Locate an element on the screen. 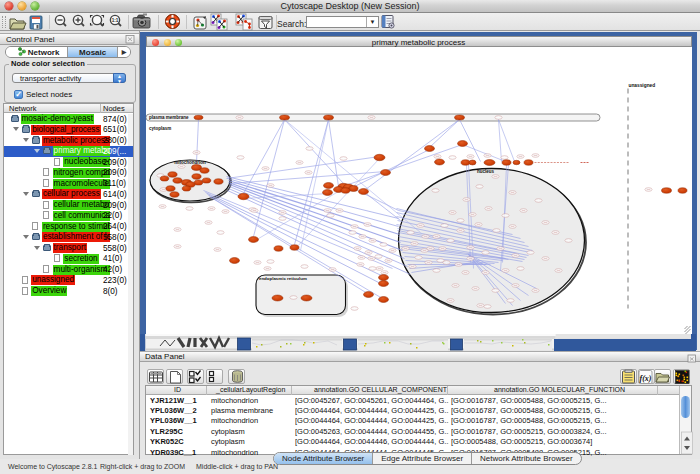 This screenshot has height=474, width=700. svg-text: nucleus is located at coordinates (485, 172).